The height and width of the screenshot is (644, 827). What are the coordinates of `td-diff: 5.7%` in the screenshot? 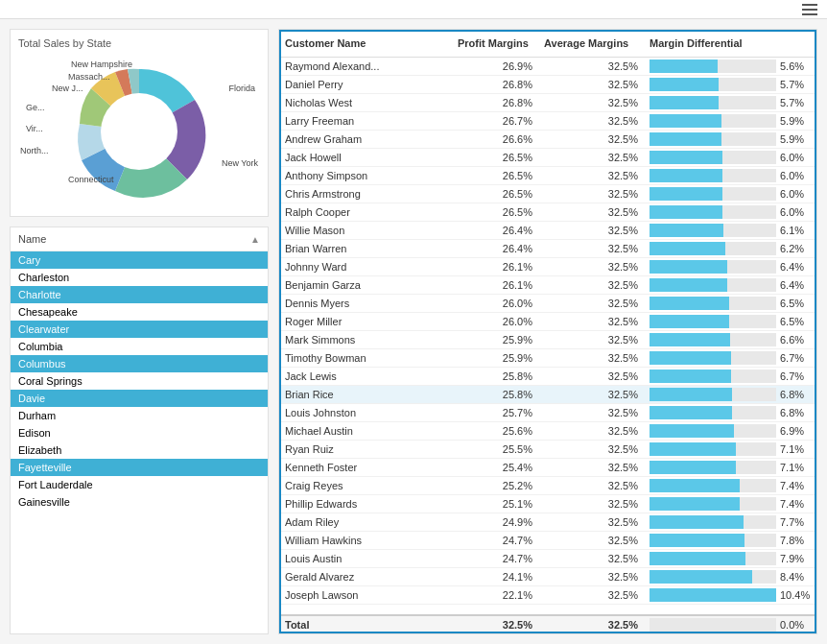 It's located at (730, 103).